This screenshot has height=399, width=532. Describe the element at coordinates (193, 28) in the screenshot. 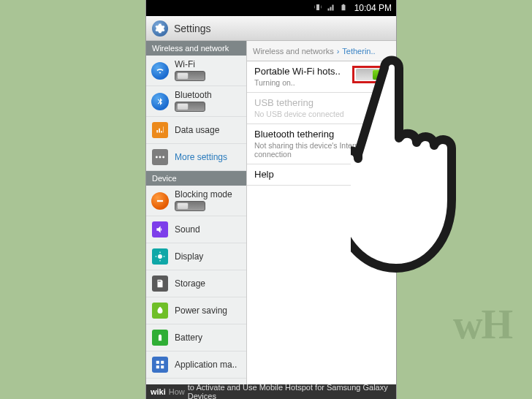

I see `app-title: Settings` at that location.